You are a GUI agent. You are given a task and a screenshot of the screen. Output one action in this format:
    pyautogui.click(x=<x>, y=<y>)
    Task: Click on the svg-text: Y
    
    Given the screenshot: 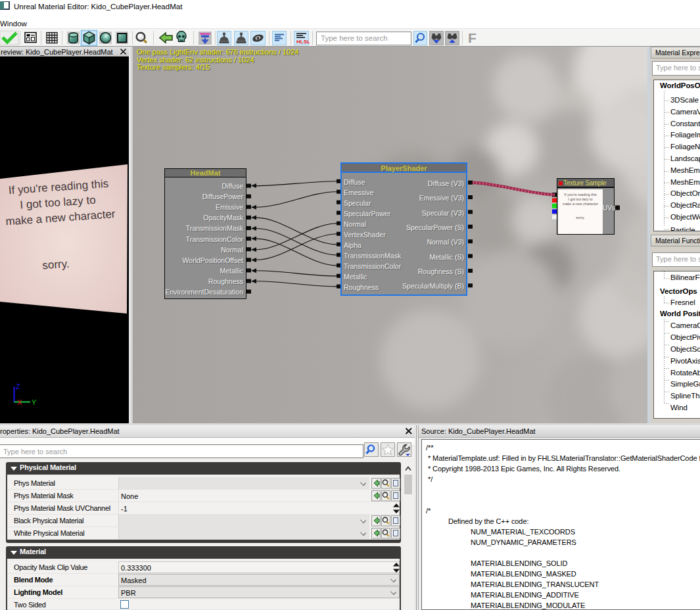 What is the action you would take?
    pyautogui.click(x=34, y=402)
    